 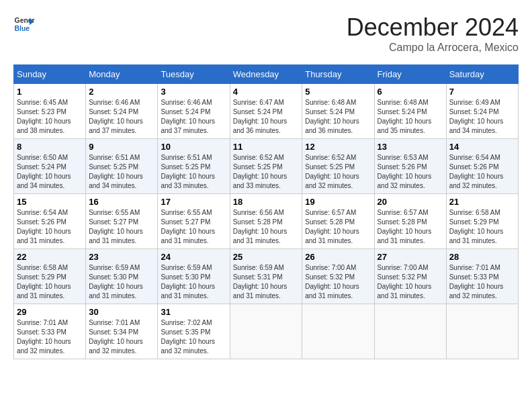 I want to click on weekday-header-cell: Thursday, so click(x=339, y=75).